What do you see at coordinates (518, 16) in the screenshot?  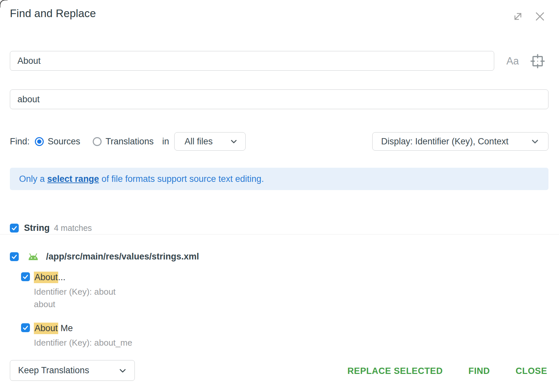 I see `expand-icon` at bounding box center [518, 16].